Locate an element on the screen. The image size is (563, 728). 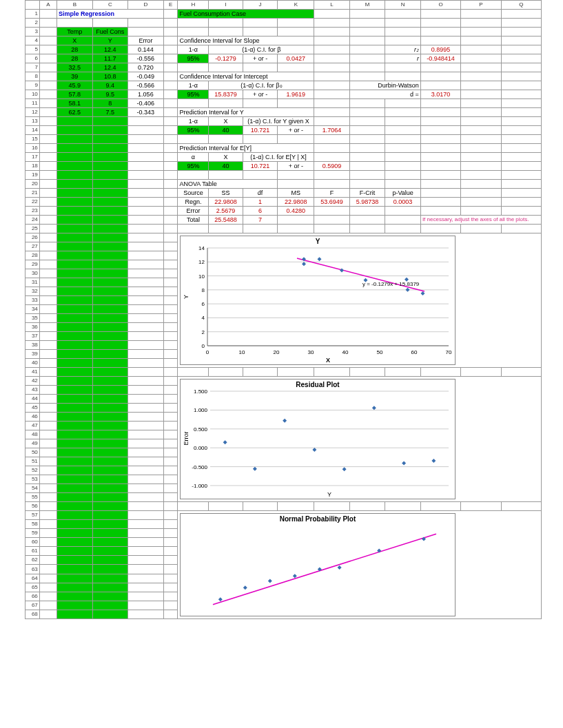
svg-text: Error is located at coordinates (186, 438).